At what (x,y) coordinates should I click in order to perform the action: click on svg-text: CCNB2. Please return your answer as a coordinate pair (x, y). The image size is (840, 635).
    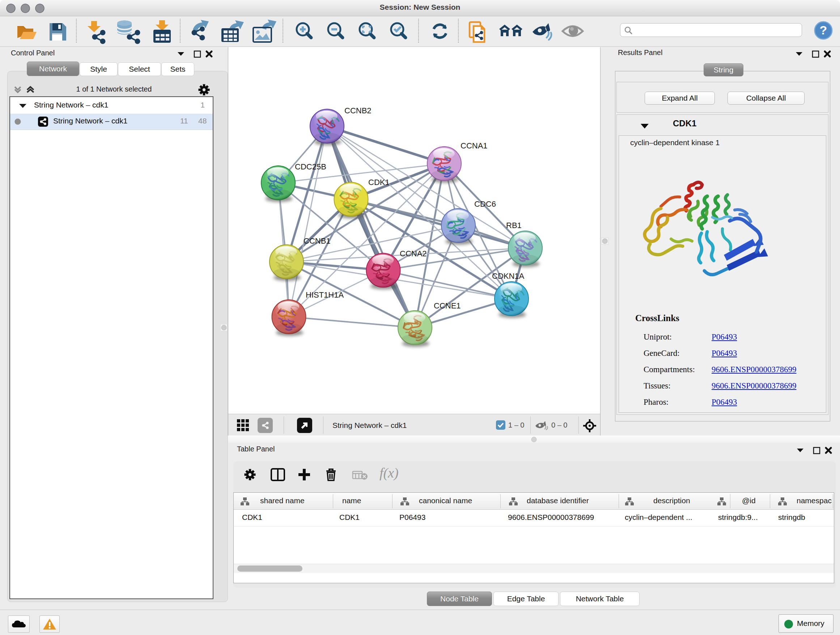
    Looking at the image, I should click on (358, 111).